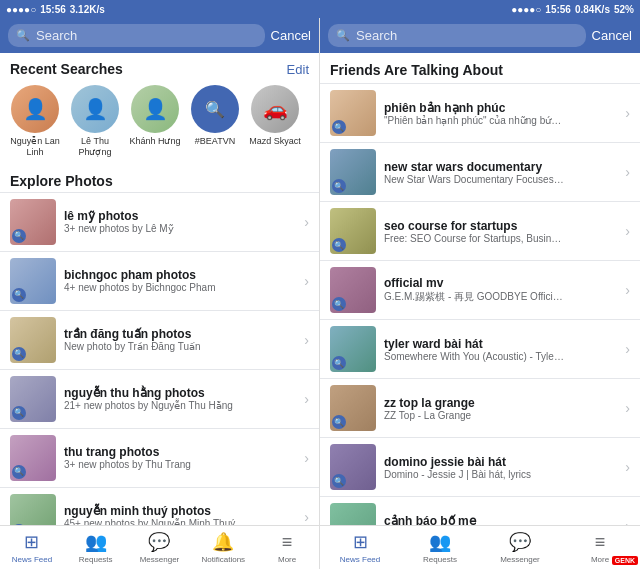  What do you see at coordinates (520, 548) in the screenshot?
I see `right-tab-messenger: 💬 Messenger` at bounding box center [520, 548].